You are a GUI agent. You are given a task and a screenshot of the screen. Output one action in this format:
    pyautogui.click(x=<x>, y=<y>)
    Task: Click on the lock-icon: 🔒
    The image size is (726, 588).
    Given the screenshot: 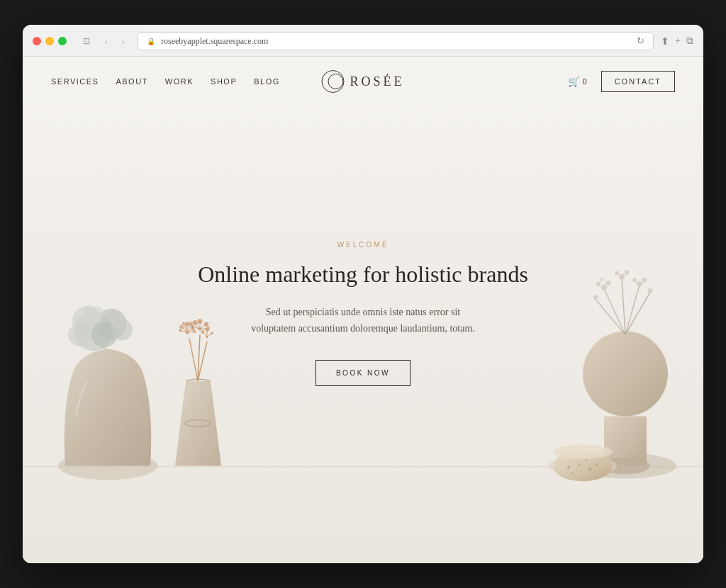 What is the action you would take?
    pyautogui.click(x=151, y=41)
    